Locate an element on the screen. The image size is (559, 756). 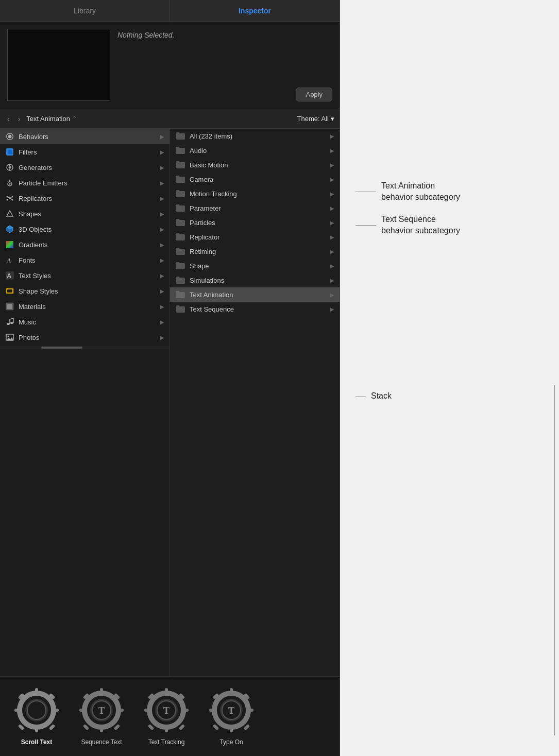
subcat-text-animation: Text Animation ▶ is located at coordinates (255, 295).